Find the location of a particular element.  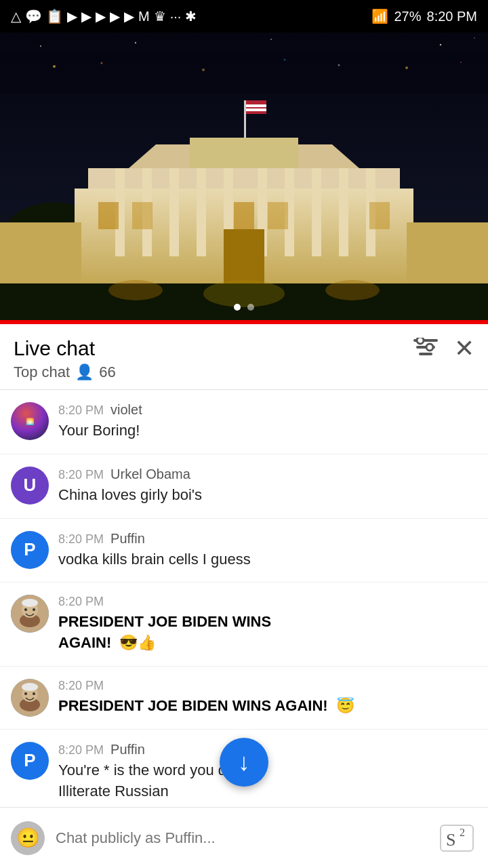

chat-message-5: 8:20 PM PRESIDENT JOE BIDEN WINS AGAIN! … is located at coordinates (244, 698).